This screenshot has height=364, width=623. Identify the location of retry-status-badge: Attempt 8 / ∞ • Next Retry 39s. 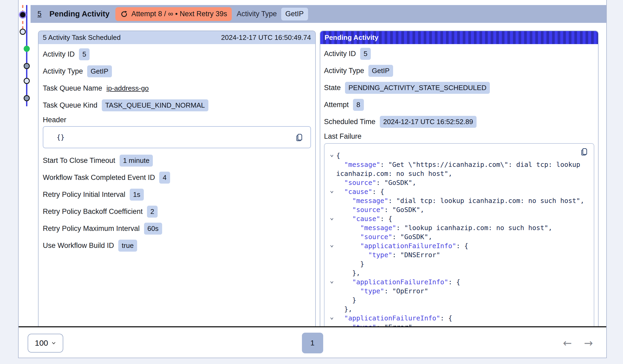
(174, 14).